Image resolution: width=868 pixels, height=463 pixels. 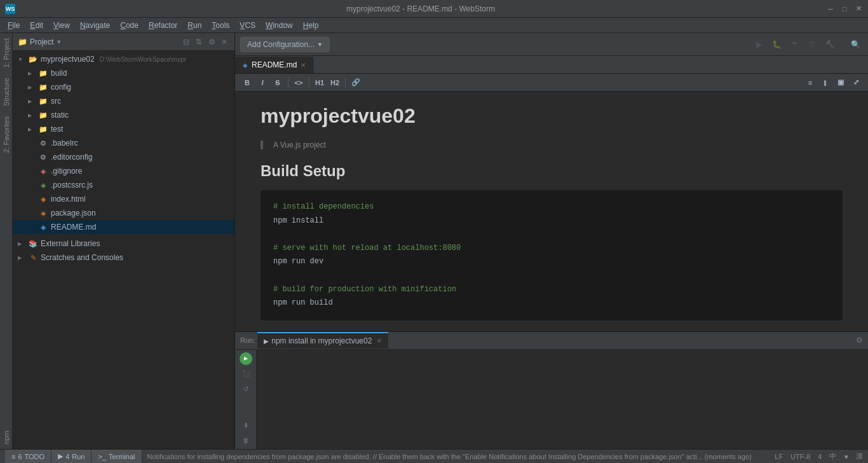 I want to click on tree-item-static: ▶ 📁 static, so click(x=123, y=115).